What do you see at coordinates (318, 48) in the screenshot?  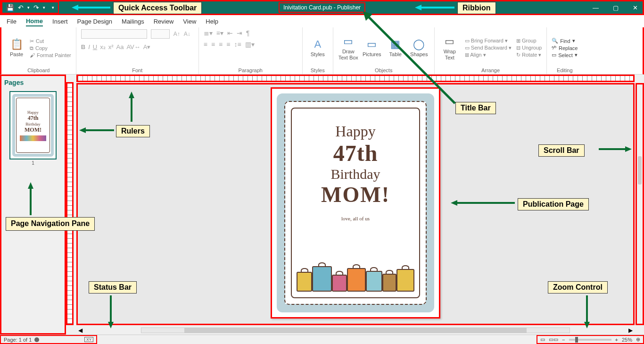 I see `styles-button: A Styles` at bounding box center [318, 48].